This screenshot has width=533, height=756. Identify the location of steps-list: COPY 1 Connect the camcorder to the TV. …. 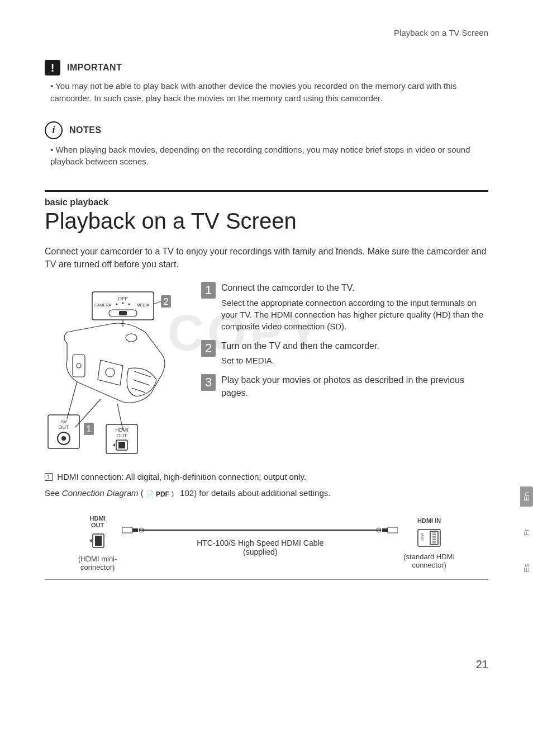
(345, 368).